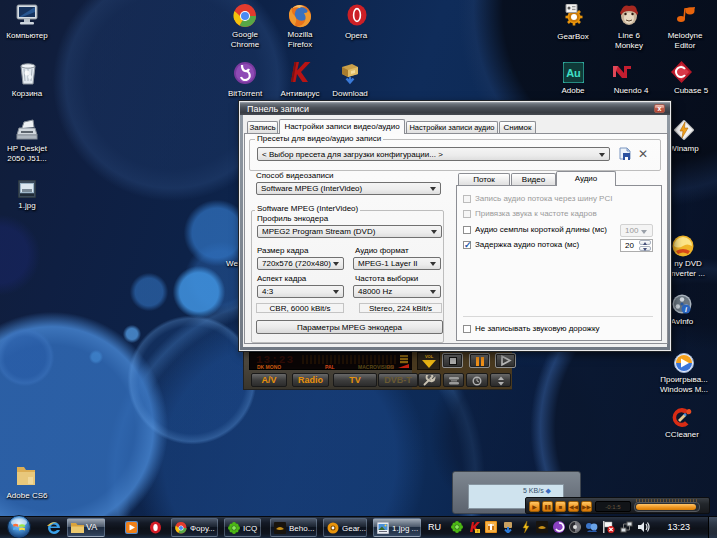  Describe the element at coordinates (574, 73) in the screenshot. I see `svg-text: Au` at that location.